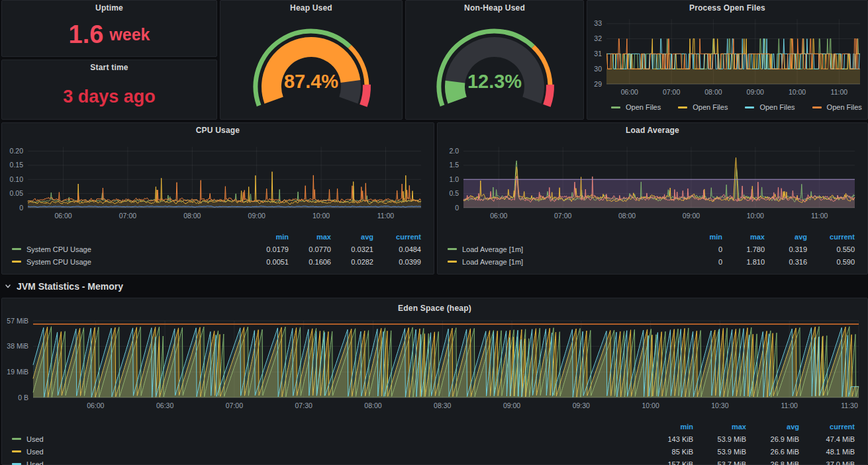  Describe the element at coordinates (224, 192) in the screenshot. I see `series-area` at that location.